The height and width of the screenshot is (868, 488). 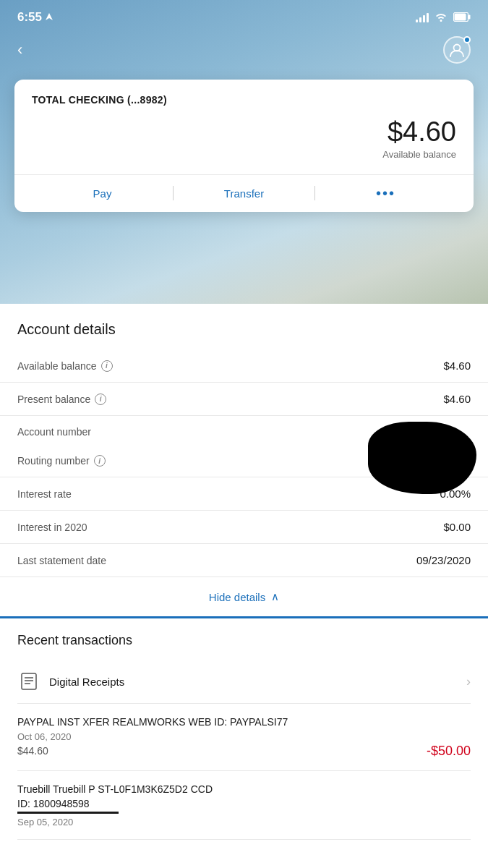 I want to click on balance-amount: $4.60, so click(x=244, y=132).